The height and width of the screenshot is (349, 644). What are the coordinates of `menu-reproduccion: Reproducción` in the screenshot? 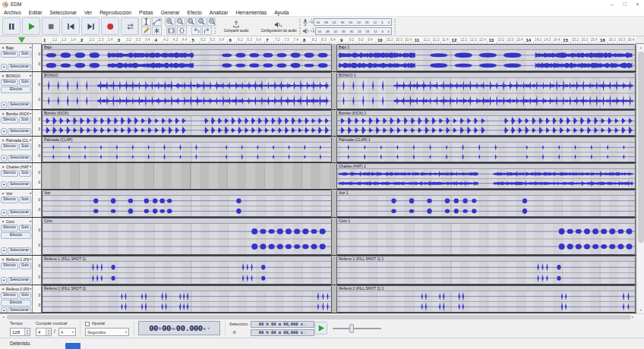 It's located at (115, 12).